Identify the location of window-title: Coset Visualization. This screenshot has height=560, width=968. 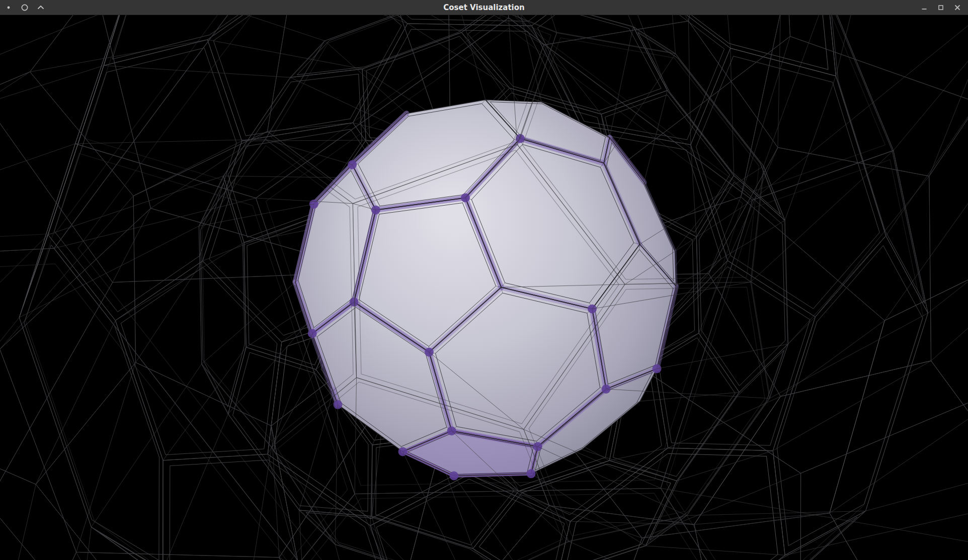
(484, 8).